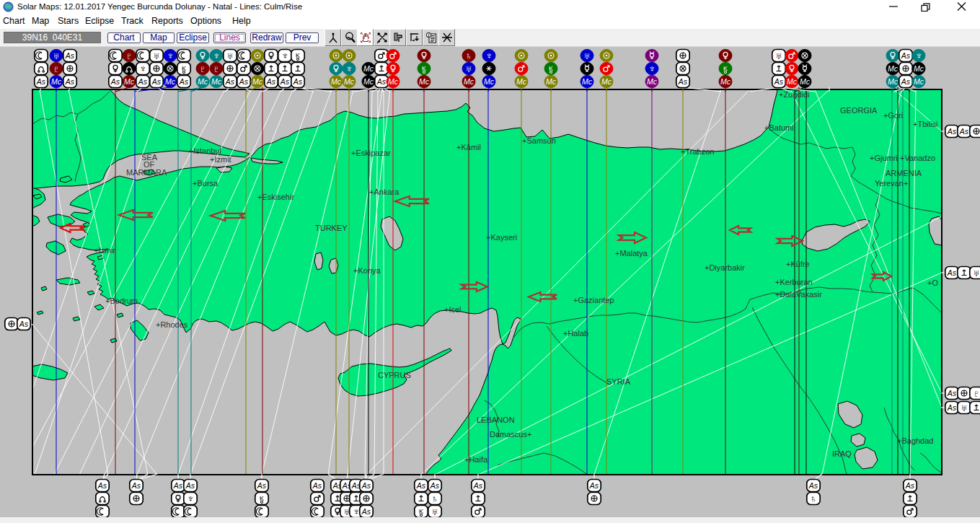 This screenshot has height=523, width=980. I want to click on svg-text: +Samsun, so click(539, 141).